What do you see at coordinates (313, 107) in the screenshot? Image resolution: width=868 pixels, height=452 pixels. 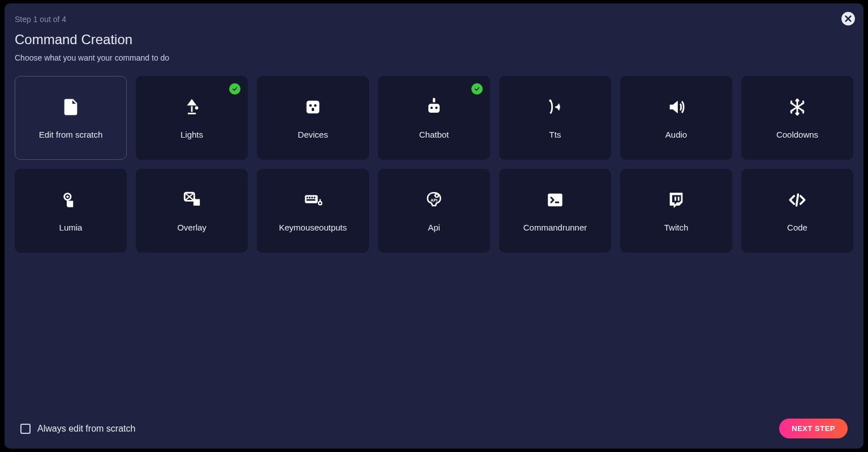 I see `plug-icon` at bounding box center [313, 107].